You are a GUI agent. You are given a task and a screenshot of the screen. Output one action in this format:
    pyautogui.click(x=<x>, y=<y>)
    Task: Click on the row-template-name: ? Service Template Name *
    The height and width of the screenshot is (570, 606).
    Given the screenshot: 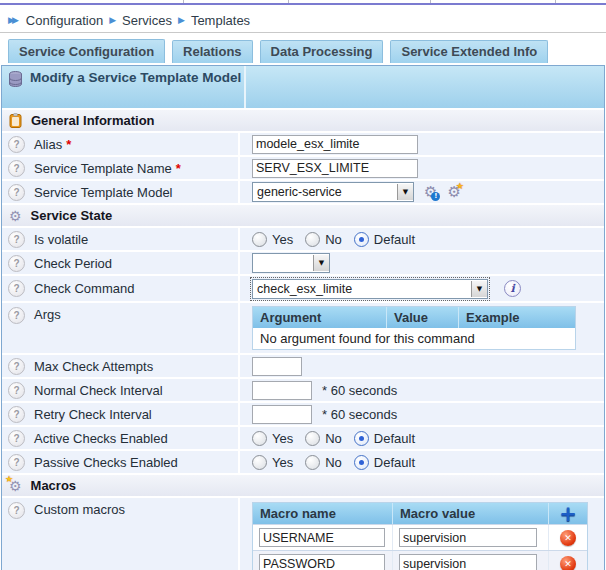 What is the action you would take?
    pyautogui.click(x=303, y=169)
    